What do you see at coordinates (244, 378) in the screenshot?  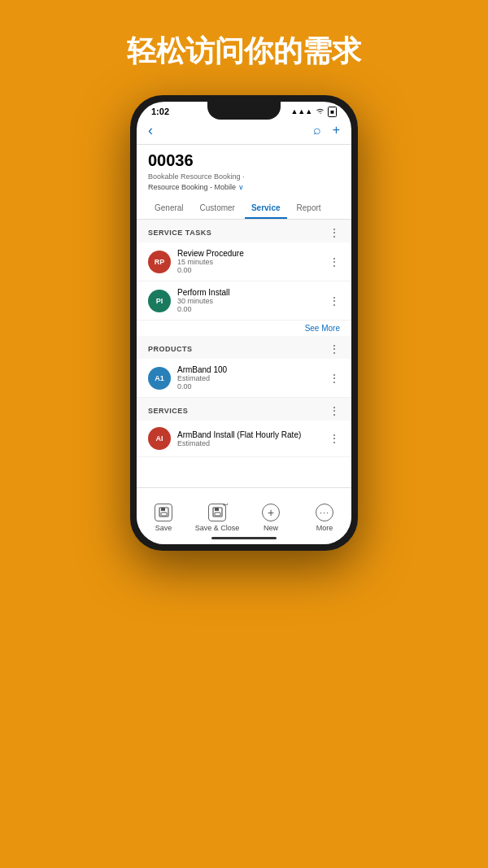 I see `list-item: A1 ArmBand 100 Estimated 0.00 ⋮` at bounding box center [244, 378].